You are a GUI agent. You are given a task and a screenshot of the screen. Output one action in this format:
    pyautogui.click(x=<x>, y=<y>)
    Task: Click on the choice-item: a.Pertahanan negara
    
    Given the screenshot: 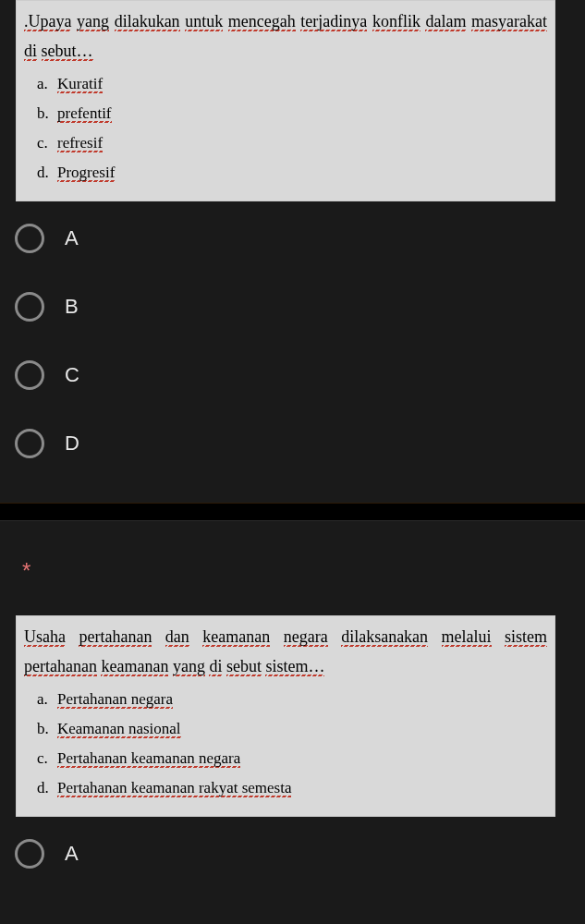 What is the action you would take?
    pyautogui.click(x=292, y=699)
    